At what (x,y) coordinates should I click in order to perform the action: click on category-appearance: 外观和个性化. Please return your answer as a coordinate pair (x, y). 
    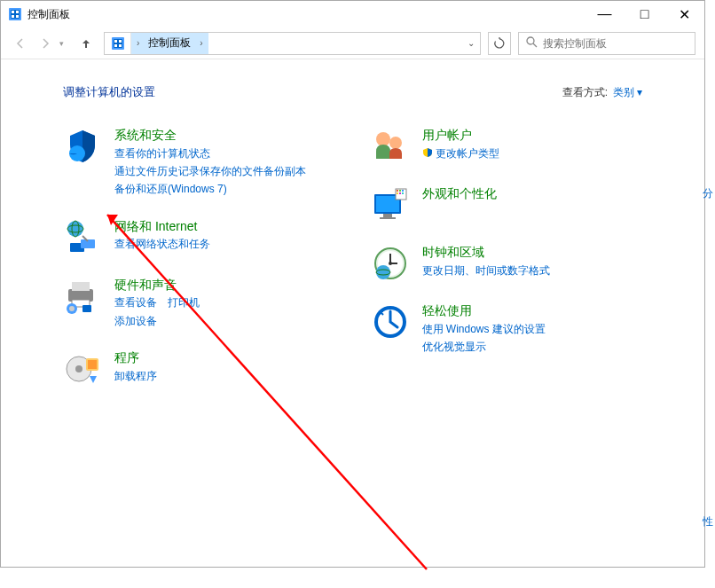
    Looking at the image, I should click on (507, 205).